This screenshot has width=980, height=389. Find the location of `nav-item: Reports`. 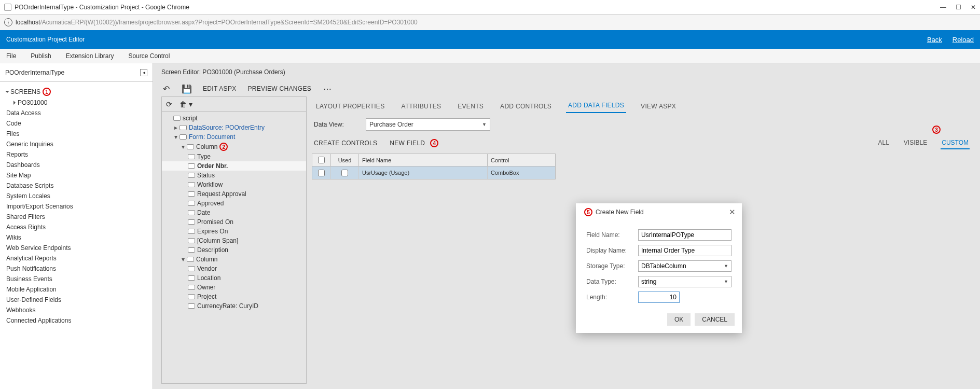

nav-item: Reports is located at coordinates (76, 155).